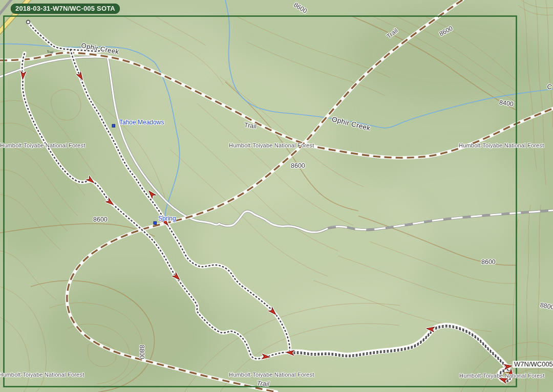 This screenshot has height=392, width=553. What do you see at coordinates (50, 52) in the screenshot?
I see `trail-label-small: Trail` at bounding box center [50, 52].